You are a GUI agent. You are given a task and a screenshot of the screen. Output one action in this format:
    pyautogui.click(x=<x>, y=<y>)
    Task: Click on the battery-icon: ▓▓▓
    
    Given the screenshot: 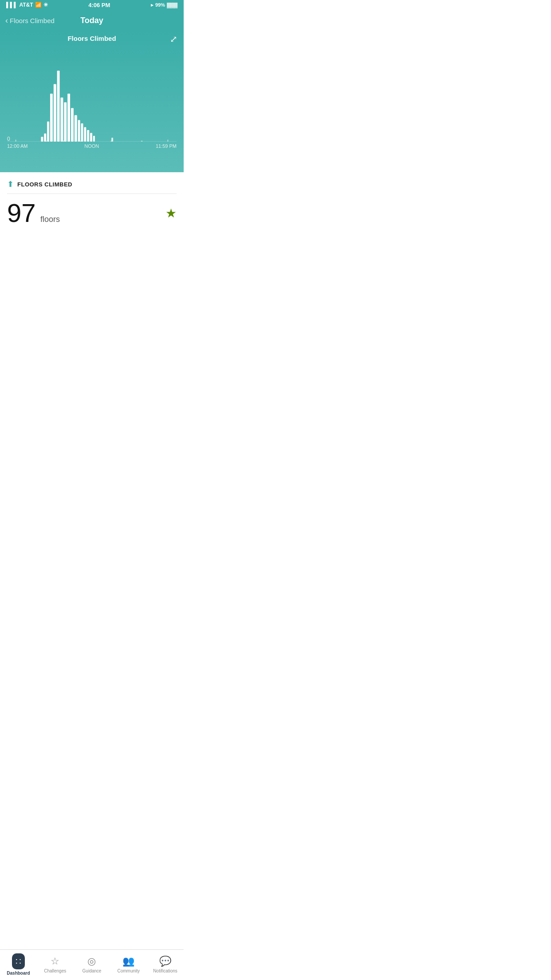 What is the action you would take?
    pyautogui.click(x=172, y=5)
    